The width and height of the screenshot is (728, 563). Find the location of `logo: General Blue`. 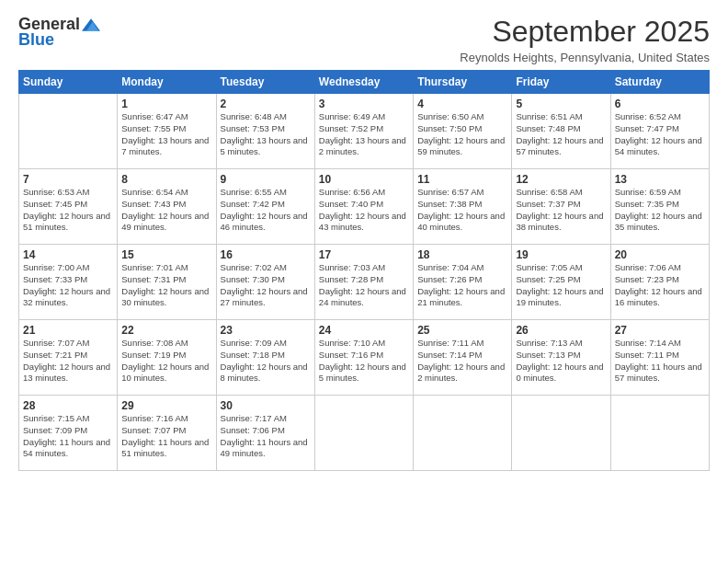

logo: General Blue is located at coordinates (59, 32).